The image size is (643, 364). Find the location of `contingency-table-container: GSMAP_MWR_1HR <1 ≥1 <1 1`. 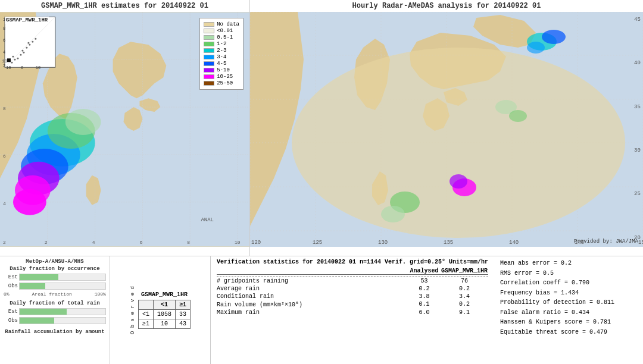

contingency-table-container: GSMAP_MWR_1HR <1 ≥1 <1 1 is located at coordinates (164, 310).